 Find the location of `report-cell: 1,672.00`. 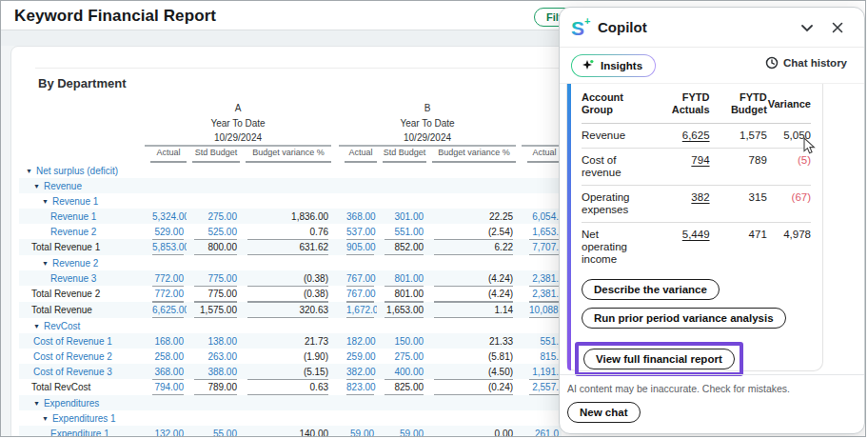

report-cell: 1,672.00 is located at coordinates (358, 310).